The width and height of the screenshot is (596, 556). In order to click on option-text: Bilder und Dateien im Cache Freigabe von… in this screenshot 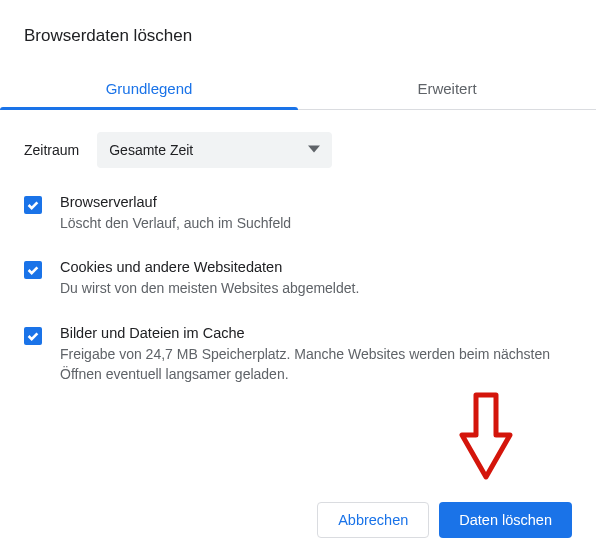, I will do `click(316, 355)`.